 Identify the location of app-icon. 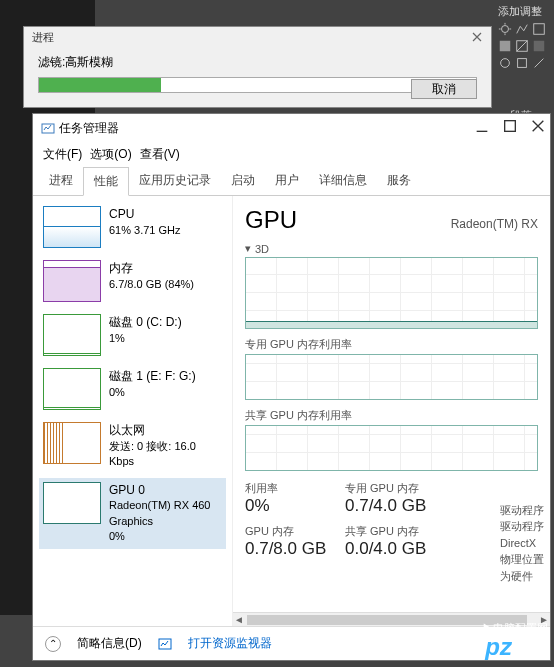
(48, 128).